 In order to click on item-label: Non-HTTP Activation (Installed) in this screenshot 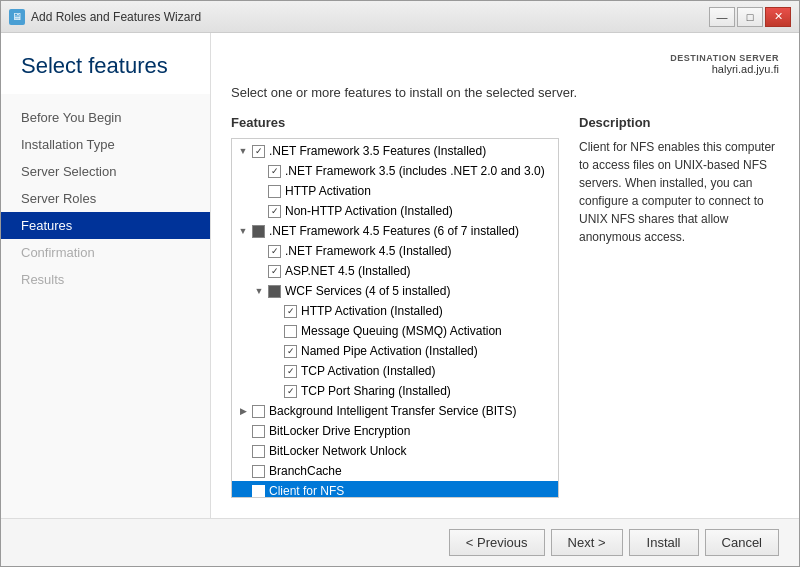, I will do `click(369, 211)`.